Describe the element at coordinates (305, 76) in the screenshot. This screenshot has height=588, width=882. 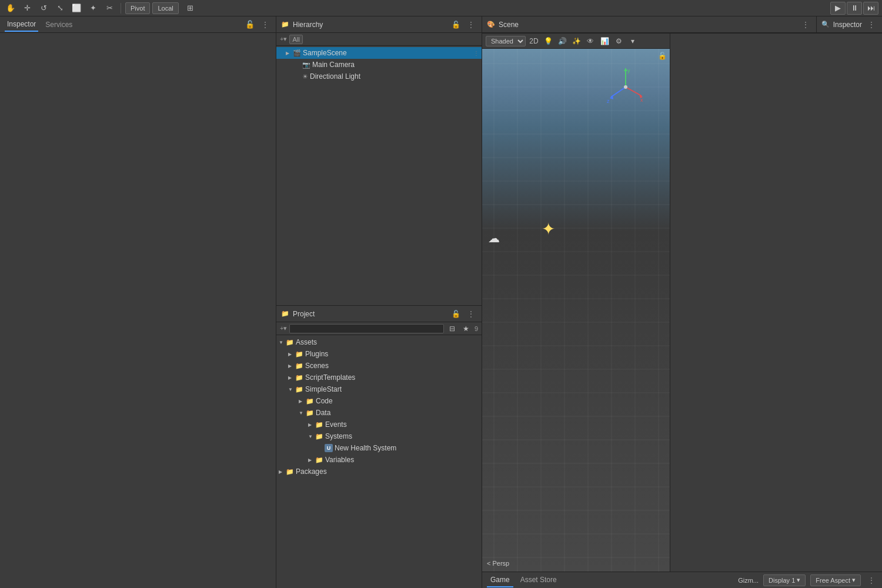
I see `light-icon: ☀` at that location.